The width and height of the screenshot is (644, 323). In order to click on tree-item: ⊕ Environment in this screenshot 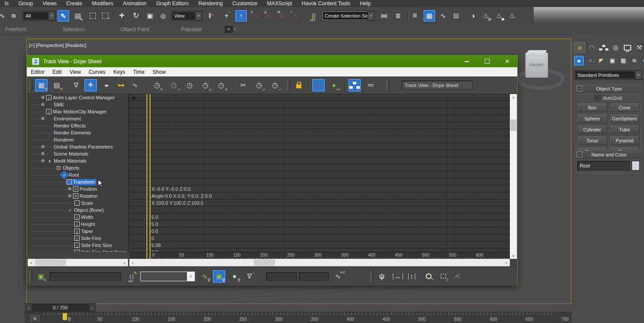, I will do `click(78, 119)`.